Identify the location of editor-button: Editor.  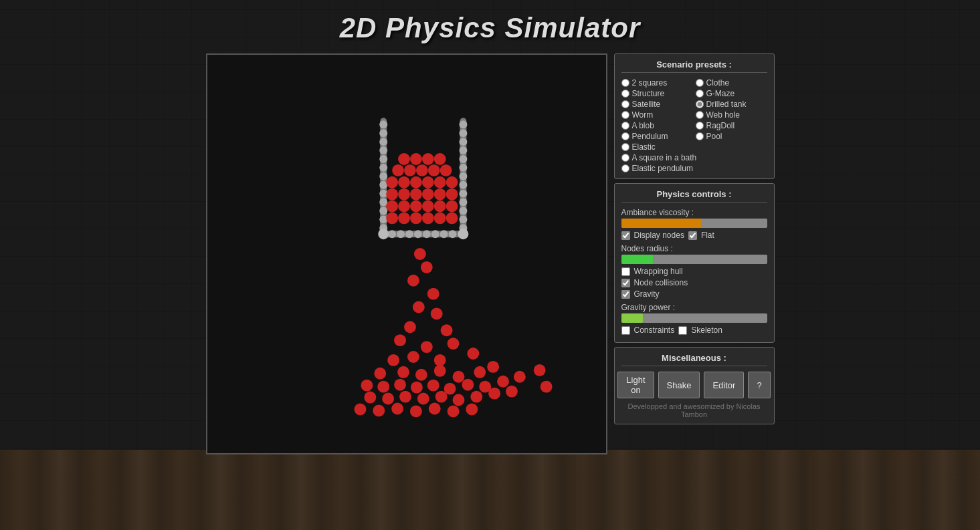
(724, 385).